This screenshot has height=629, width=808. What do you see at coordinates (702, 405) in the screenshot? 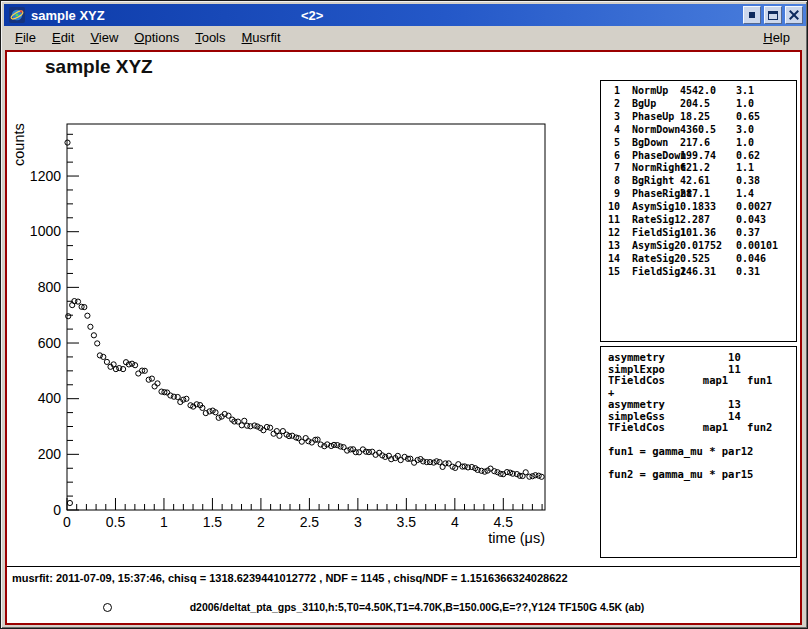
I see `theory-line: asymmetry 13` at bounding box center [702, 405].